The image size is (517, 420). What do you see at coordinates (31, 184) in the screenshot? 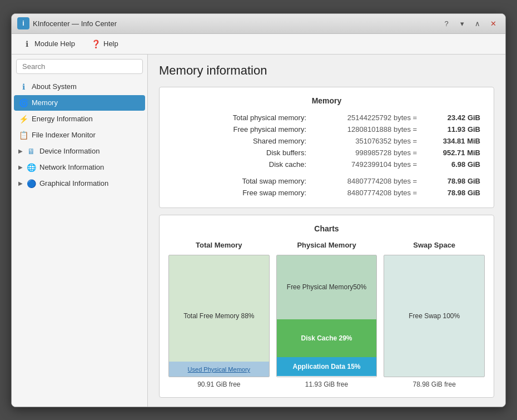
I see `graphical-icon: 🔵` at bounding box center [31, 184].